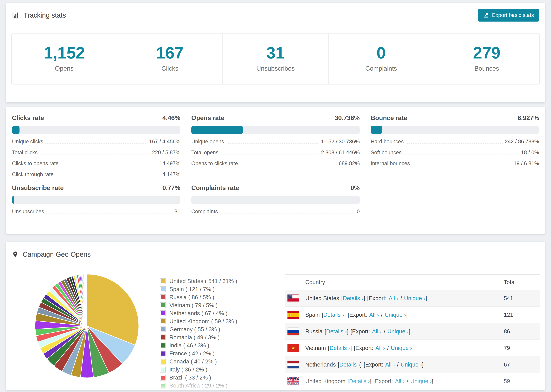 This screenshot has height=392, width=551. What do you see at coordinates (314, 332) in the screenshot?
I see `country-name: Russia` at bounding box center [314, 332].